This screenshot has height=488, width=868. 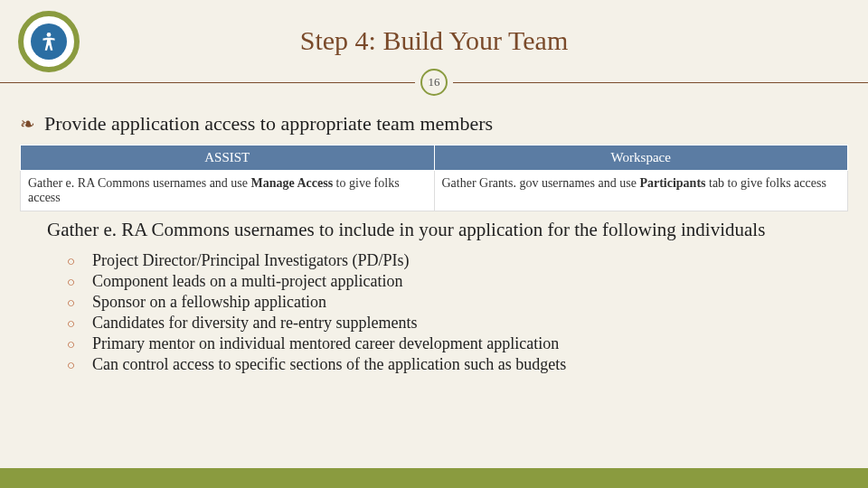 I want to click on table-header-assist: ASSIST, so click(x=228, y=158).